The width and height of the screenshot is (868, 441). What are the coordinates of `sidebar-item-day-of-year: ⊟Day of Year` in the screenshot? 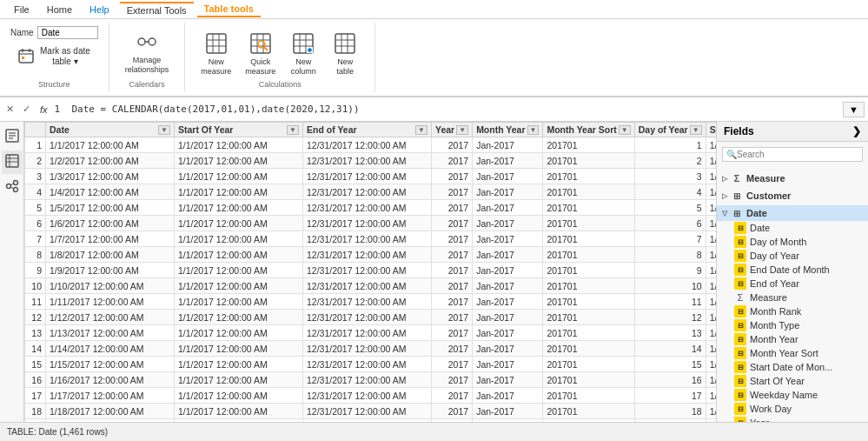 It's located at (792, 256).